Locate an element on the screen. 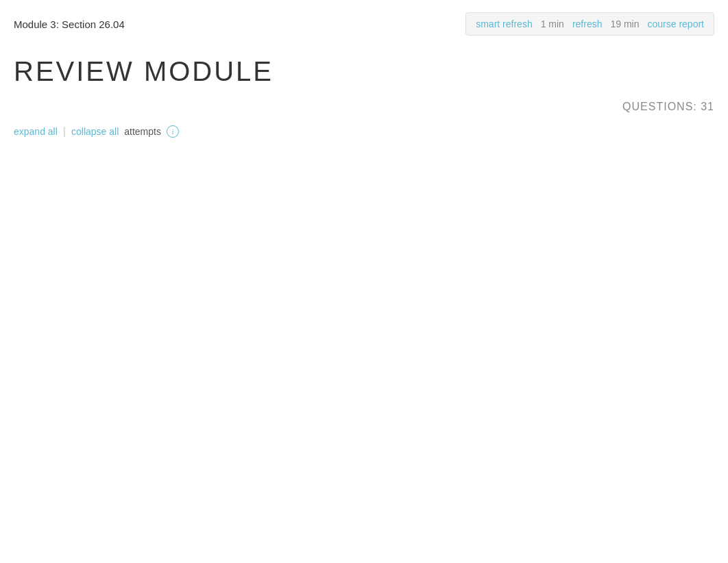 Image resolution: width=728 pixels, height=563 pixels. course-report-button: course report is located at coordinates (676, 24).